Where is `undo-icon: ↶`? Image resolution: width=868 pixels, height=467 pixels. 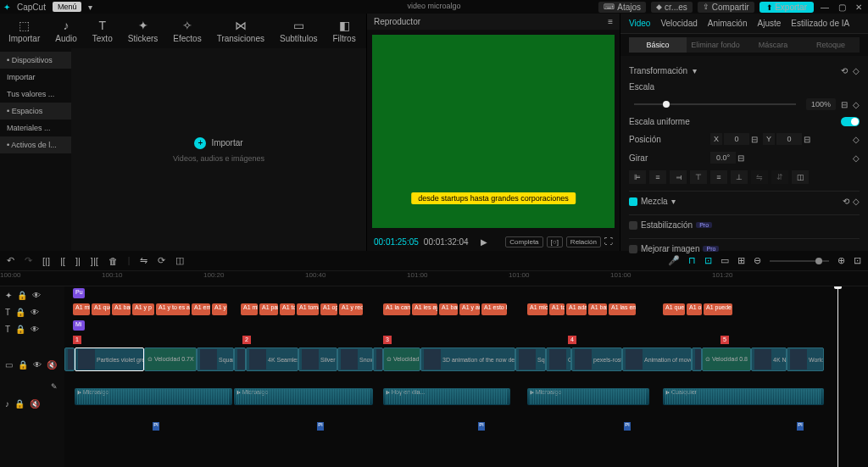
undo-icon: ↶ is located at coordinates (10, 261).